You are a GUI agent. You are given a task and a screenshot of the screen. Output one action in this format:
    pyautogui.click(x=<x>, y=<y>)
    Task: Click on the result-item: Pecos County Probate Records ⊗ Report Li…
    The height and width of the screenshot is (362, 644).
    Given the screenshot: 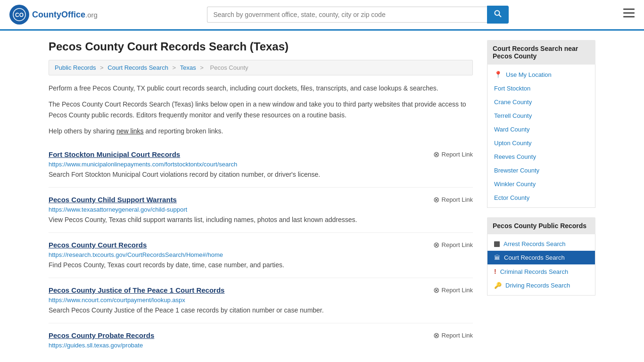 What is the action you would take?
    pyautogui.click(x=261, y=341)
    